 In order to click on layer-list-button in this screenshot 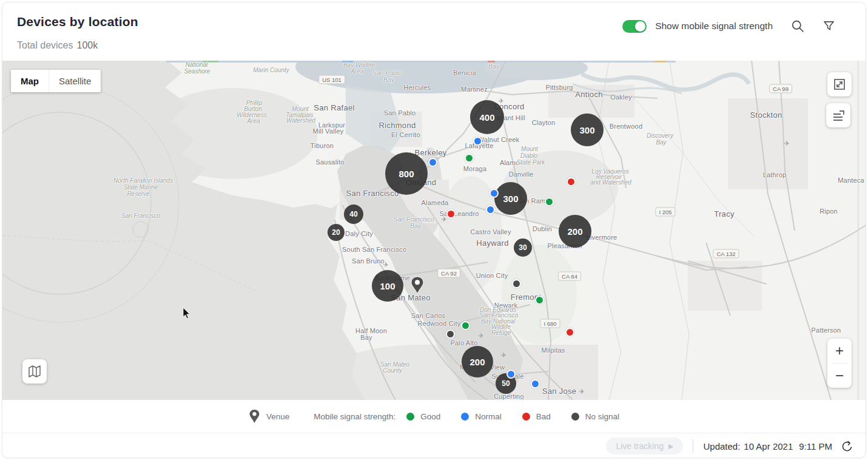, I will do `click(838, 115)`.